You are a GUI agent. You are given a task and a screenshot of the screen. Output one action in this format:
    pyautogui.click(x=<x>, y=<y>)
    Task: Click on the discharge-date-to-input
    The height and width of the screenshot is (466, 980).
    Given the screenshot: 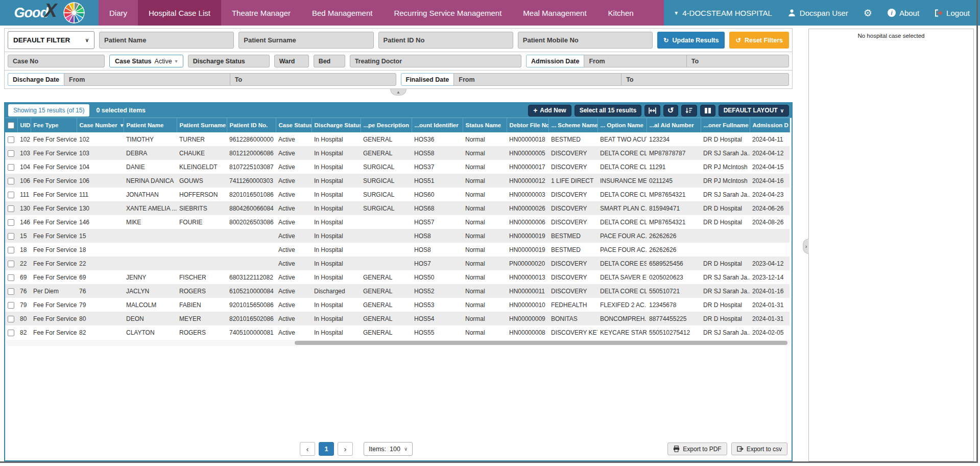 What is the action you would take?
    pyautogui.click(x=313, y=80)
    